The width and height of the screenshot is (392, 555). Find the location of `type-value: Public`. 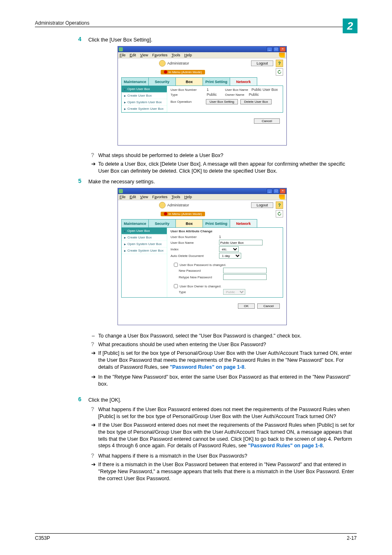

type-value: Public is located at coordinates (212, 95).